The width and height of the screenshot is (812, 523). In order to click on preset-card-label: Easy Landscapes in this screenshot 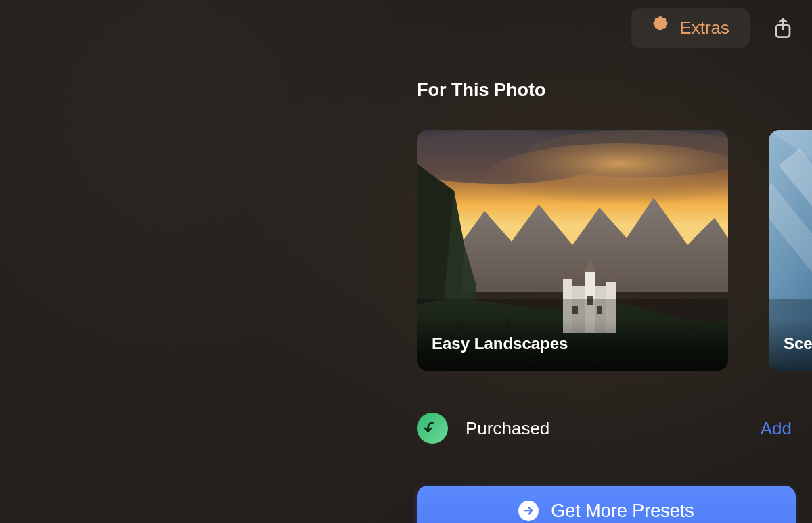, I will do `click(572, 345)`.